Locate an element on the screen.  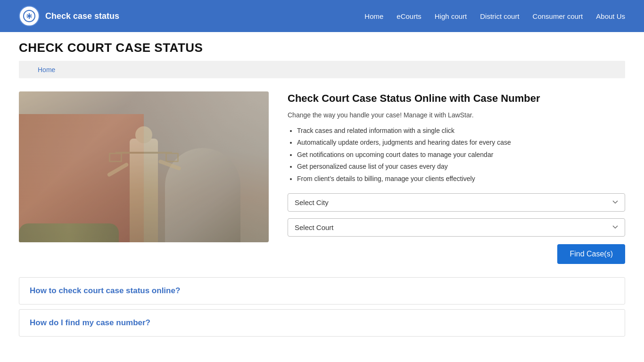
find-cases-button: Find Case(s) is located at coordinates (591, 254).